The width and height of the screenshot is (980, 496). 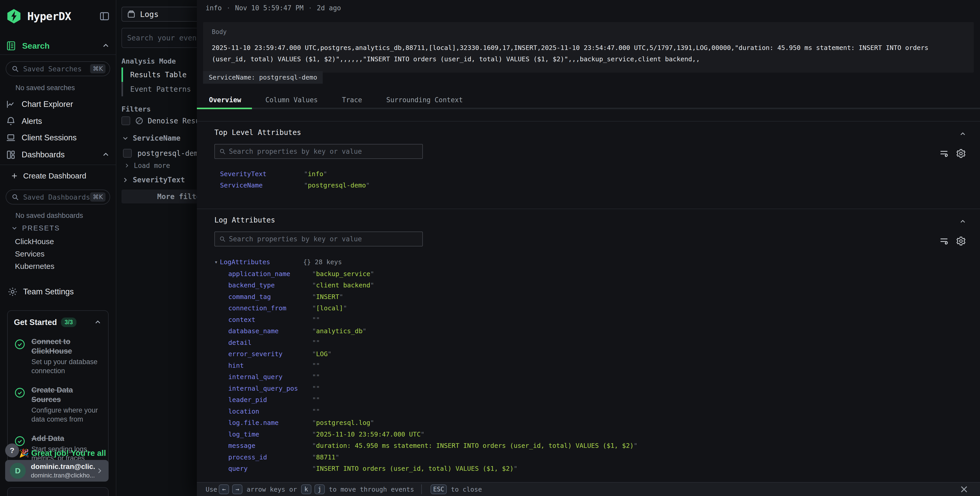 I want to click on attribute-row: error_severity "LOG", so click(x=598, y=354).